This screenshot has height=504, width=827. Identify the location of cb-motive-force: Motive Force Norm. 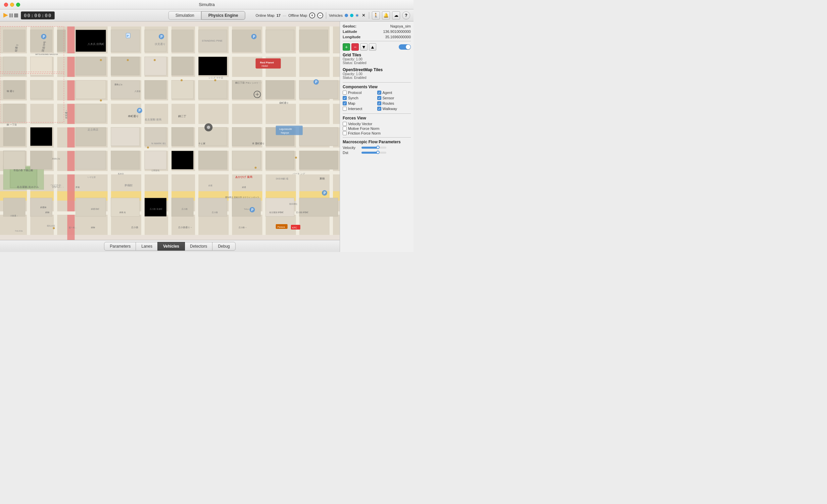
(377, 129).